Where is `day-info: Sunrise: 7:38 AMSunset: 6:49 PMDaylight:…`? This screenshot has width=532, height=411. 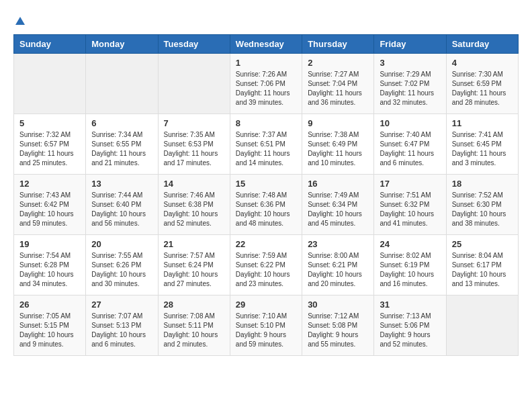
day-info: Sunrise: 7:38 AMSunset: 6:49 PMDaylight:… is located at coordinates (338, 149).